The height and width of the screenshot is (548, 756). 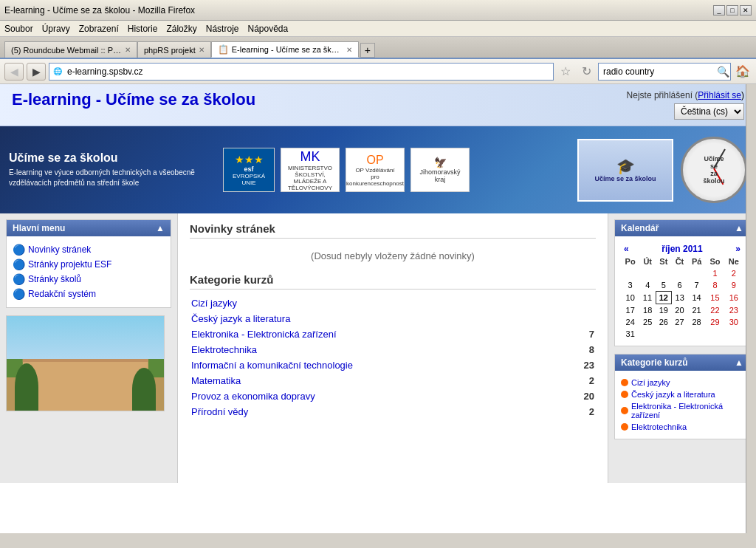 I want to click on calendar-prev-link: «, so click(x=626, y=249).